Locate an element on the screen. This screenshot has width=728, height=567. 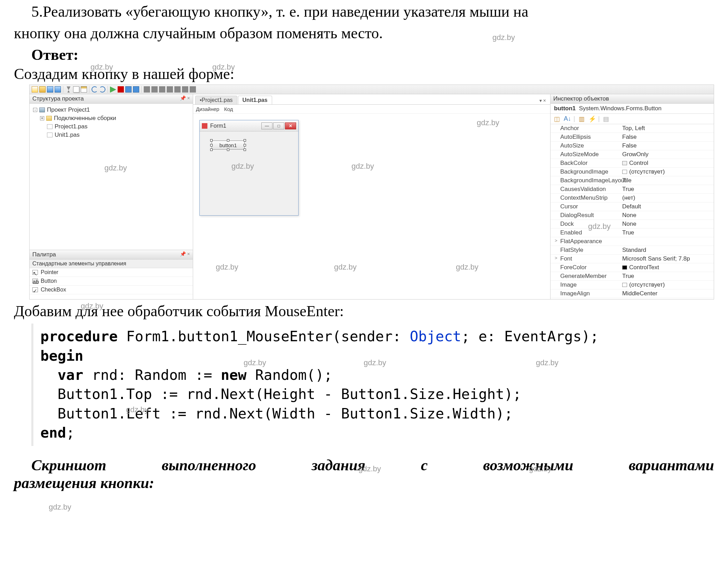
close-button: ✕ is located at coordinates (291, 126).